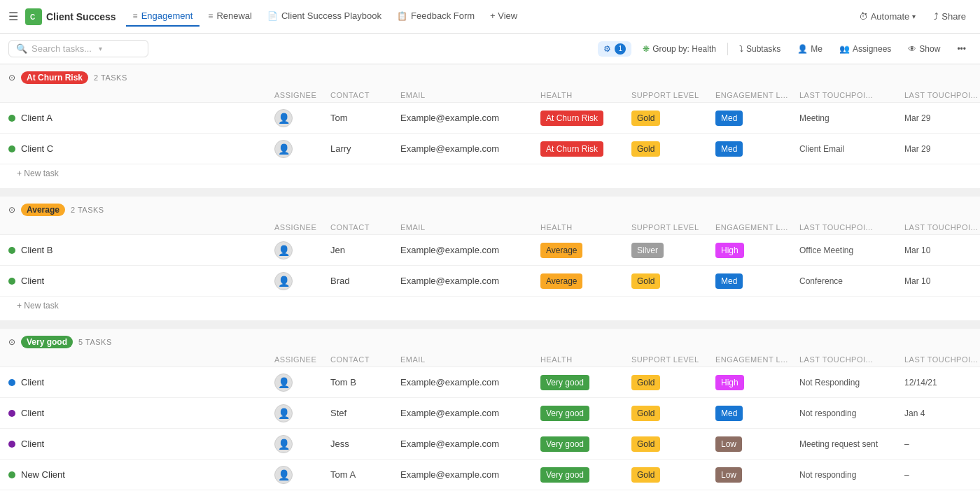 The height and width of the screenshot is (491, 980). Describe the element at coordinates (12, 210) in the screenshot. I see `section-toggle-average: ⊙` at that location.